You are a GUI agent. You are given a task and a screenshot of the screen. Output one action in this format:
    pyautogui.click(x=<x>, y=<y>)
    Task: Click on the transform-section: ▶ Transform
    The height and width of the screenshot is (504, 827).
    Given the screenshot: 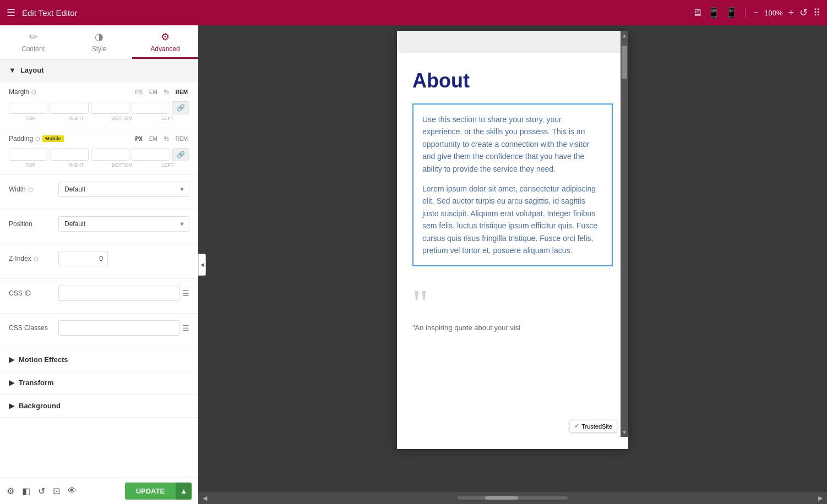 What is the action you would take?
    pyautogui.click(x=99, y=383)
    